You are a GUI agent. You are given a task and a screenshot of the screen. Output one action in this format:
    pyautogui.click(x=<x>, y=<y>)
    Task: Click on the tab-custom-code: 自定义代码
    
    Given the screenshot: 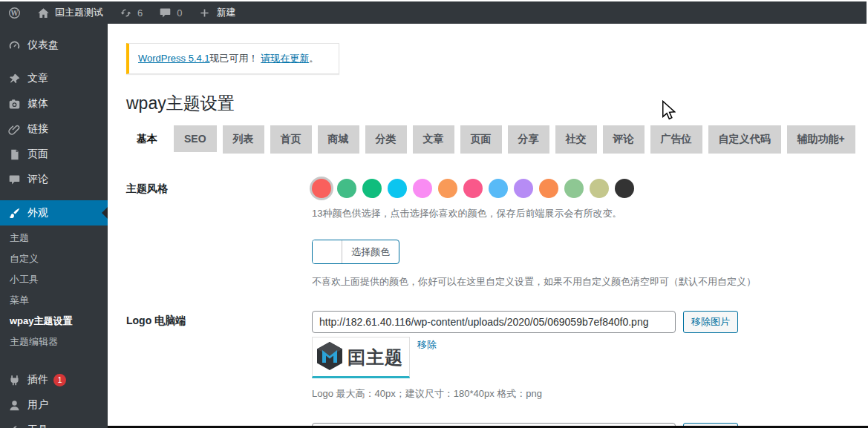 What is the action you would take?
    pyautogui.click(x=745, y=139)
    